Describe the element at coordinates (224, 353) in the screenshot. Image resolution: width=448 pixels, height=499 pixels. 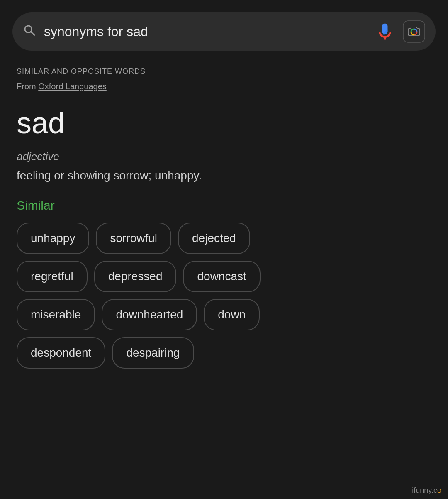
I see `synonyms-row-4: despondent despairing` at that location.